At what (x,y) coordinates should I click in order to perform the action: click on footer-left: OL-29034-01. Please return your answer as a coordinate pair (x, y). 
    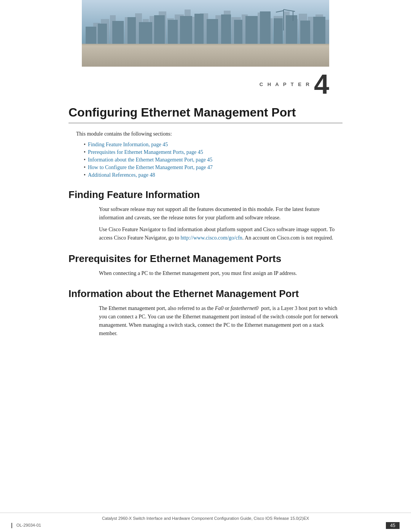
    Looking at the image, I should click on (26, 526).